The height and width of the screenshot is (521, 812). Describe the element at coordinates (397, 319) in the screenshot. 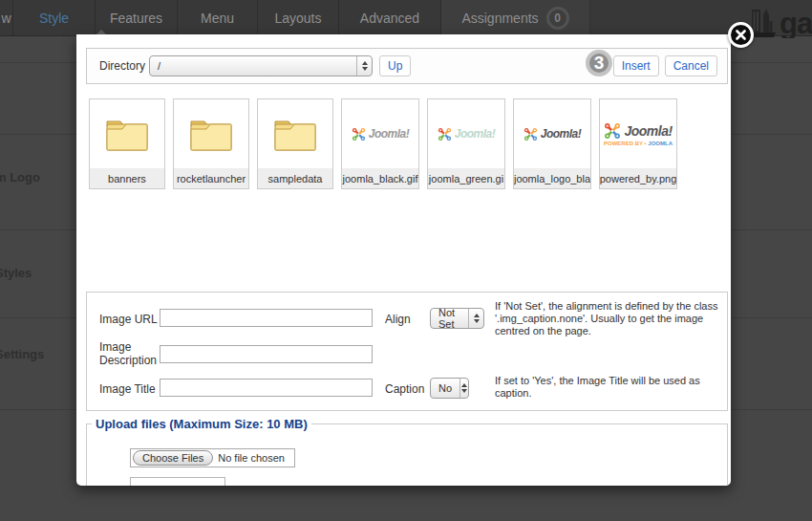

I see `align-label: Align` at that location.